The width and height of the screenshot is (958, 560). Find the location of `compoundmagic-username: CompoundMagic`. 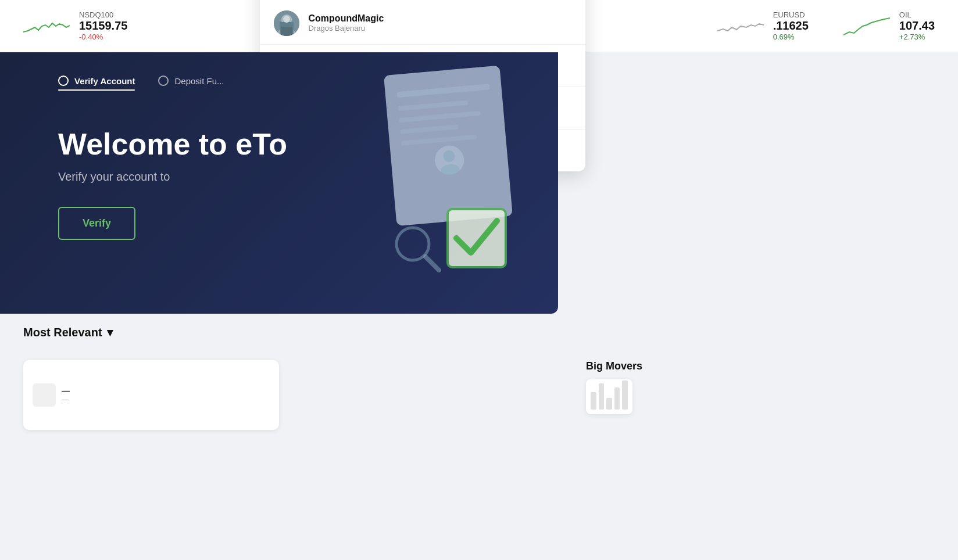

compoundmagic-username: CompoundMagic is located at coordinates (440, 19).